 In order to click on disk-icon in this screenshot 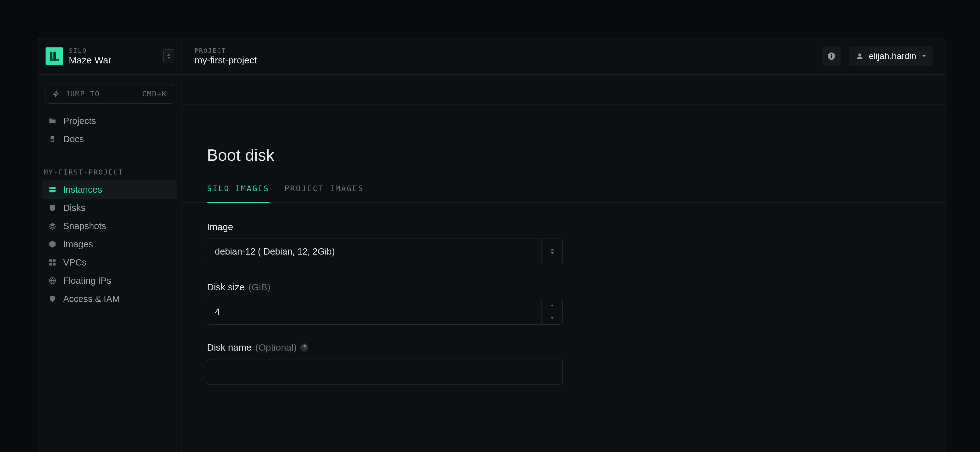, I will do `click(52, 208)`.